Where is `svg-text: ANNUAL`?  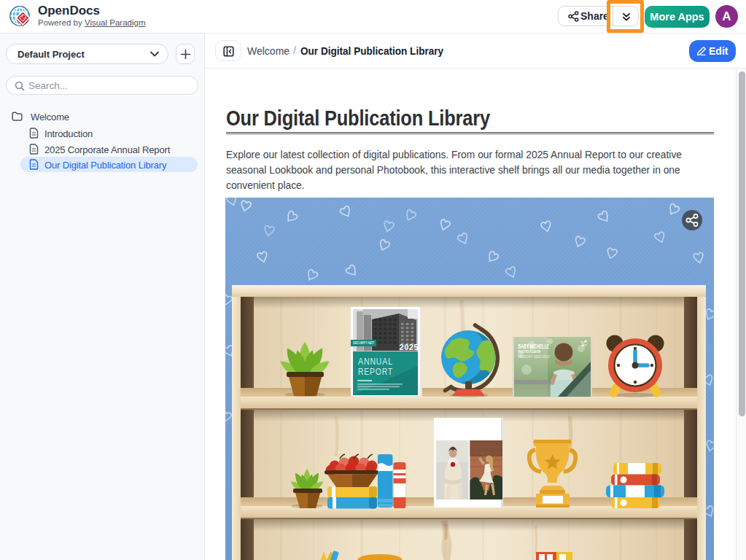
svg-text: ANNUAL is located at coordinates (376, 362).